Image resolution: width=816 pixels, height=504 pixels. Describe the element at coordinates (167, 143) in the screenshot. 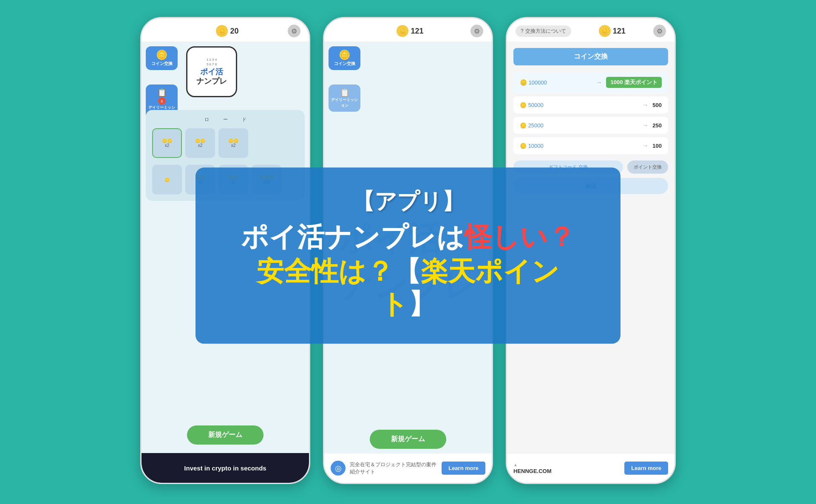

I see `reward-item-1: 🪙🪙x2` at that location.